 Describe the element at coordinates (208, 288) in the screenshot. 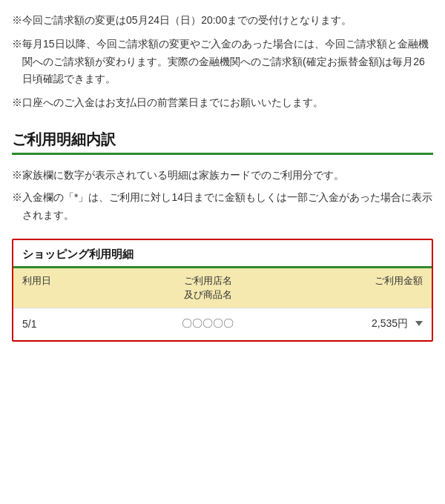

I see `col-header-name: ご利用店名及び商品名` at that location.